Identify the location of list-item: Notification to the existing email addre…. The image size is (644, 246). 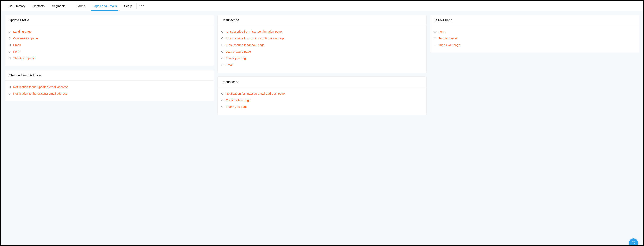
(110, 93).